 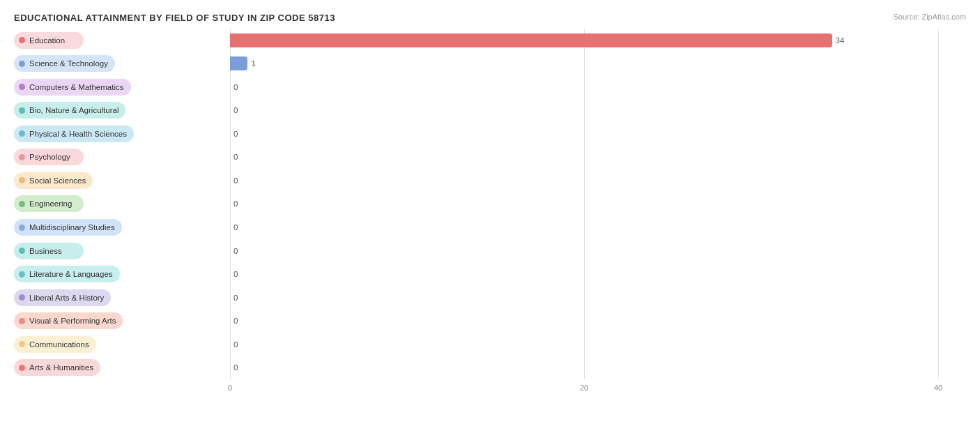 I want to click on x-axis-label: 40, so click(x=938, y=388).